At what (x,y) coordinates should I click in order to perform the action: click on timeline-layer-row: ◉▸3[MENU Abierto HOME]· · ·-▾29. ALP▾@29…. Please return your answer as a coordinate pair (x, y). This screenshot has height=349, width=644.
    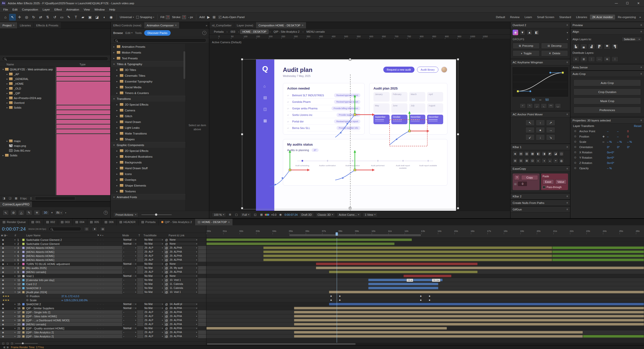
    Looking at the image, I should click on (103, 248).